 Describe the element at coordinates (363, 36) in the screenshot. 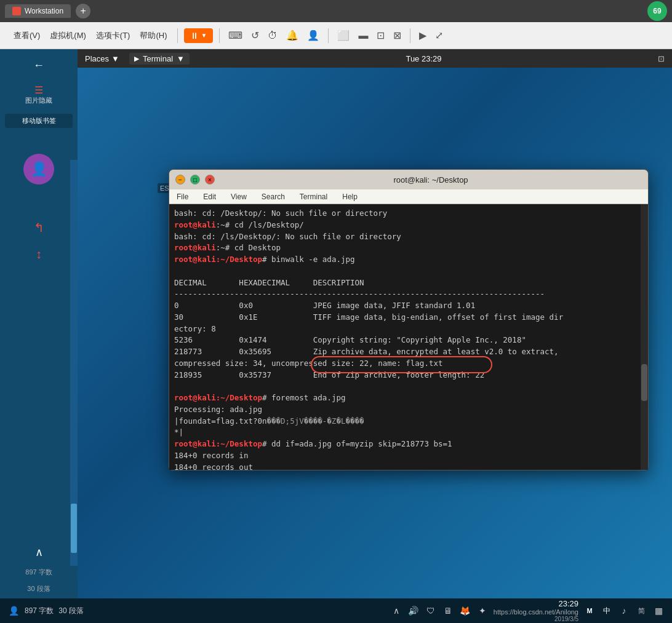

I see `window-icon: ▬` at that location.